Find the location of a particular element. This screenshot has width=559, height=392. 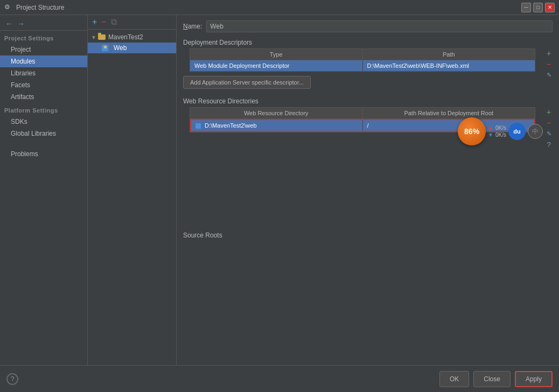

add-resource-button: + is located at coordinates (549, 112).